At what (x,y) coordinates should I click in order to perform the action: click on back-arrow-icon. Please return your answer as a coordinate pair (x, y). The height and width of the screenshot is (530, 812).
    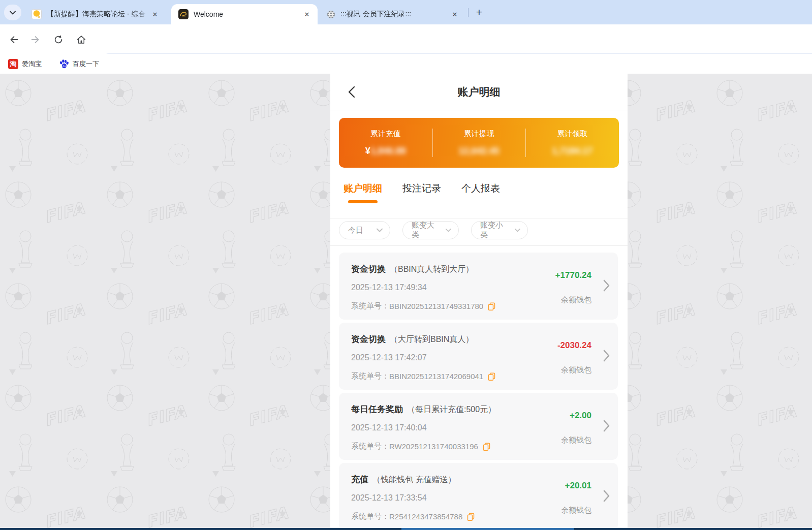
    Looking at the image, I should click on (14, 40).